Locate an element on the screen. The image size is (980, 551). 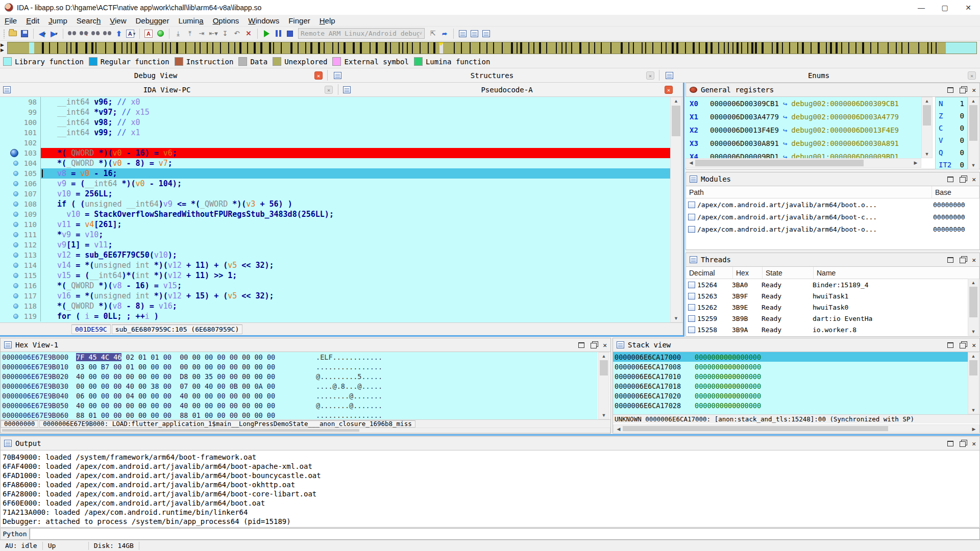
register-row: X10000006D003A4779↪debug002:0000006D003A… is located at coordinates (803, 117).